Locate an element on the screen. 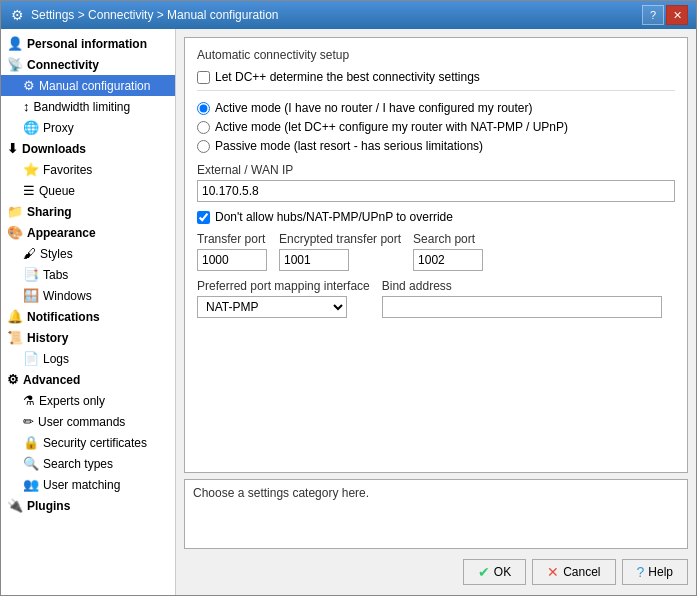 This screenshot has height=596, width=697. sidebar-item-experts: ⚗Experts only is located at coordinates (88, 400).